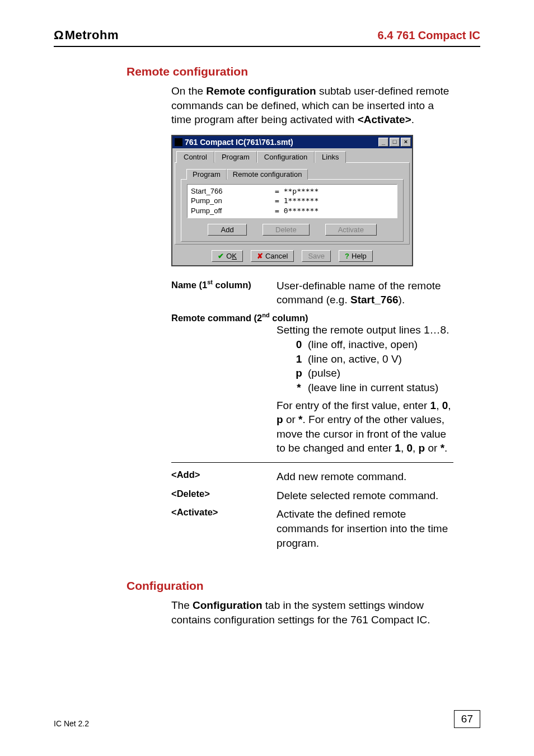 Image resolution: width=534 pixels, height=756 pixels. Describe the element at coordinates (229, 256) in the screenshot. I see `text: O` at that location.